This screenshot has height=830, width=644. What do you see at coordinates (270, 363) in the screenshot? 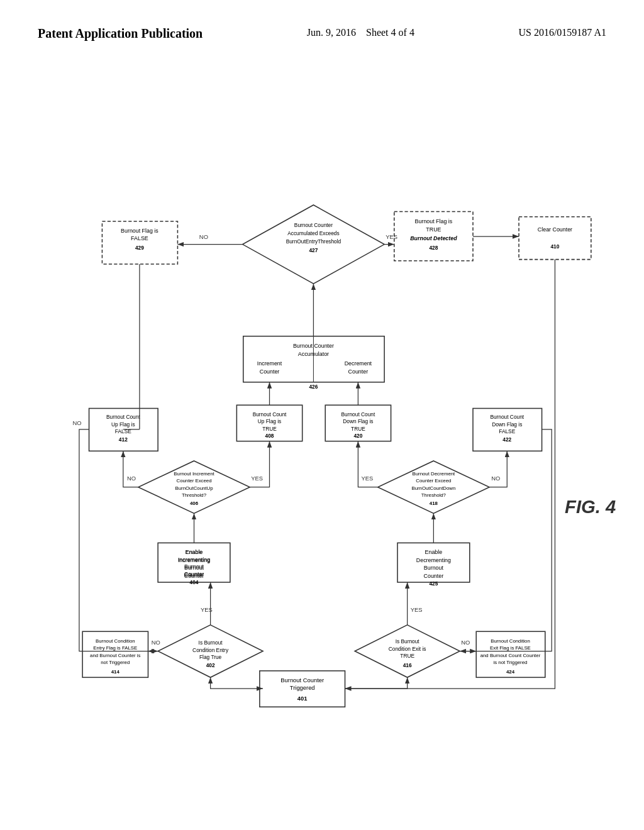
I see `svg-text: Increment` at bounding box center [270, 363].